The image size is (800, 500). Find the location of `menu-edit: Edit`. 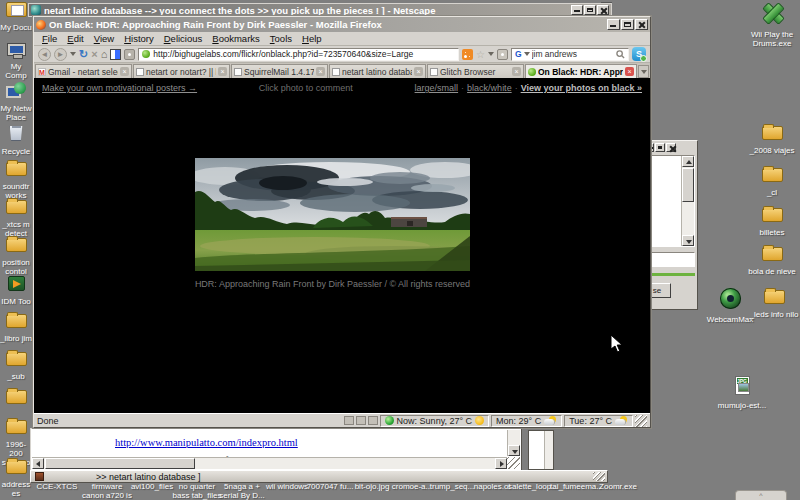

menu-edit: Edit is located at coordinates (75, 38).